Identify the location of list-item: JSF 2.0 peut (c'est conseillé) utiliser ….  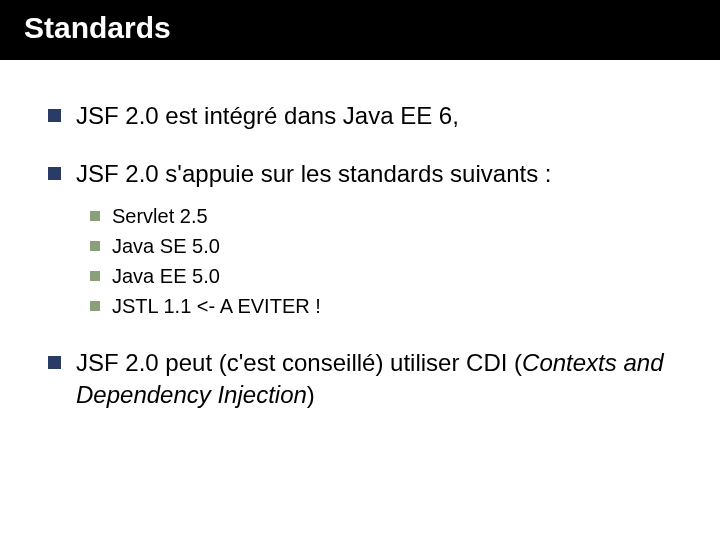
(370, 380).